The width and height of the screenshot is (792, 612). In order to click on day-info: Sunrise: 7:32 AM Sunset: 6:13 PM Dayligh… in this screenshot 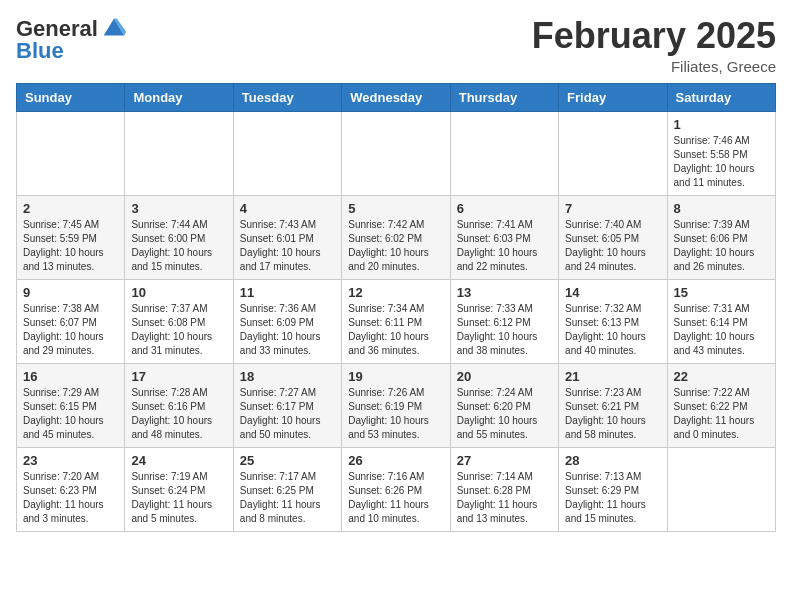, I will do `click(612, 330)`.